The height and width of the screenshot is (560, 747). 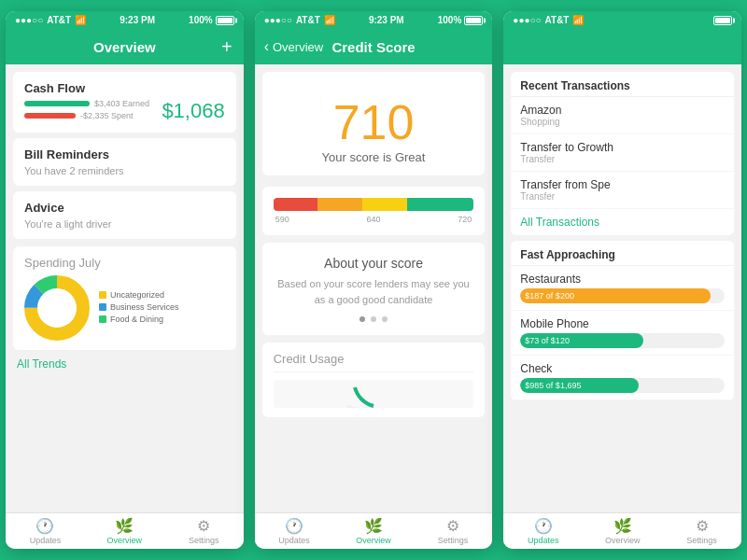 What do you see at coordinates (46, 540) in the screenshot?
I see `tab-updates-label-1: Updates` at bounding box center [46, 540].